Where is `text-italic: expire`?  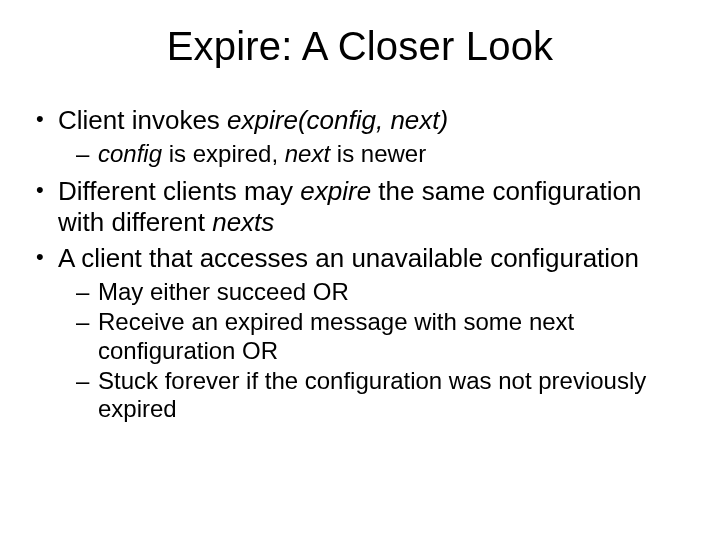
text-italic: expire is located at coordinates (336, 191).